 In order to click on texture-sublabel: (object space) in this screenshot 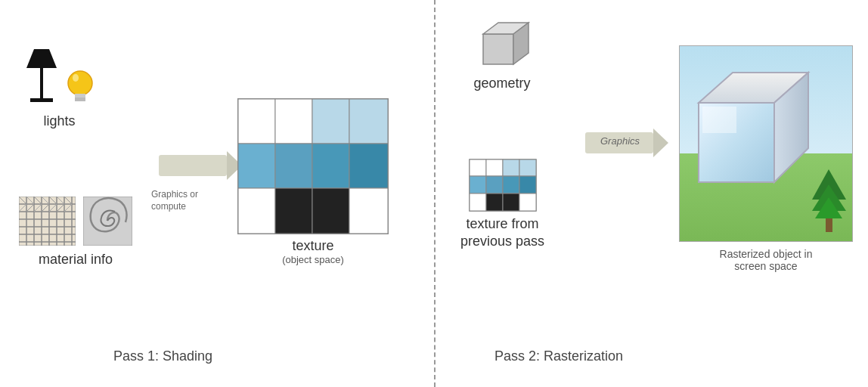, I will do `click(313, 260)`.